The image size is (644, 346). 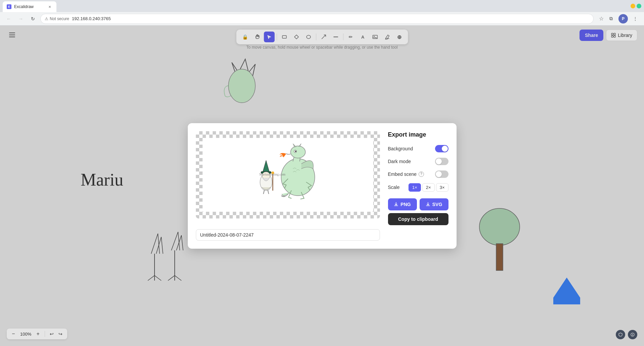 What do you see at coordinates (33, 19) in the screenshot?
I see `reload-button: ↻` at bounding box center [33, 19].